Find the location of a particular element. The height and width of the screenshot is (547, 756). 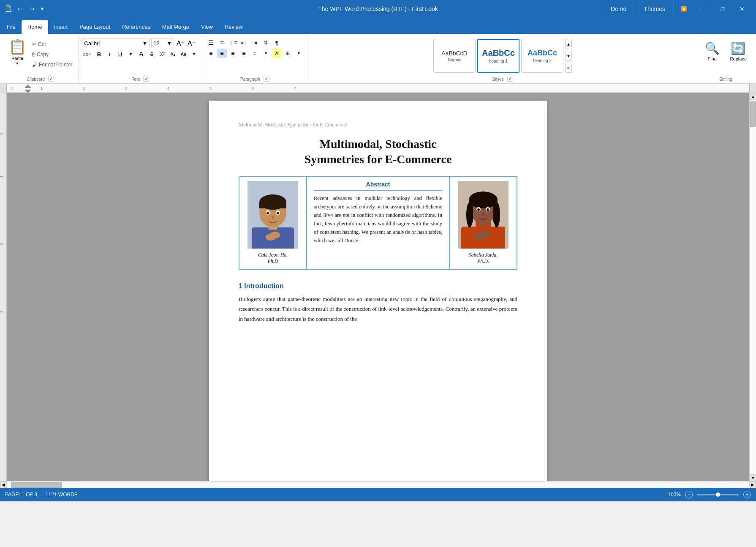

quick-access-undo: ↩ is located at coordinates (20, 9).